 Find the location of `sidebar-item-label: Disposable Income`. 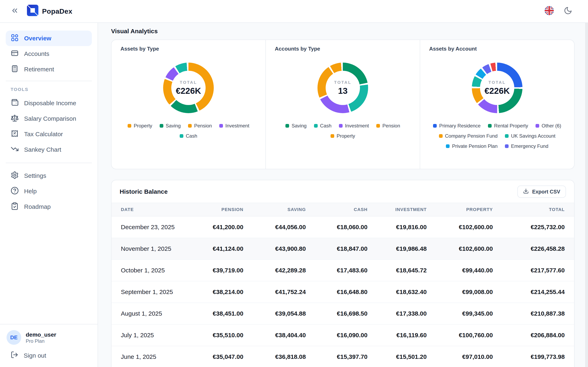

sidebar-item-label: Disposable Income is located at coordinates (50, 103).